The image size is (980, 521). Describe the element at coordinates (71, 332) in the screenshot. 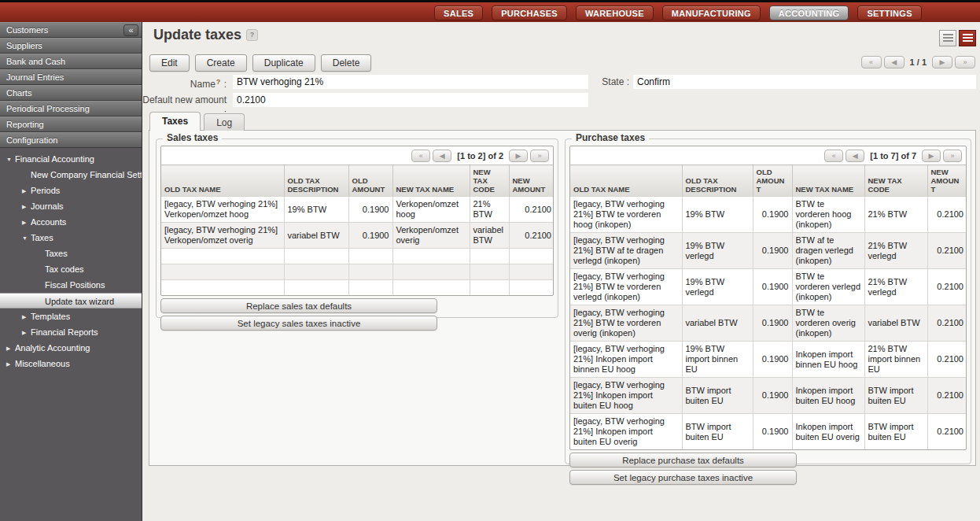

I see `sidebar-item-financial-reports: ▶Financial Reports` at that location.